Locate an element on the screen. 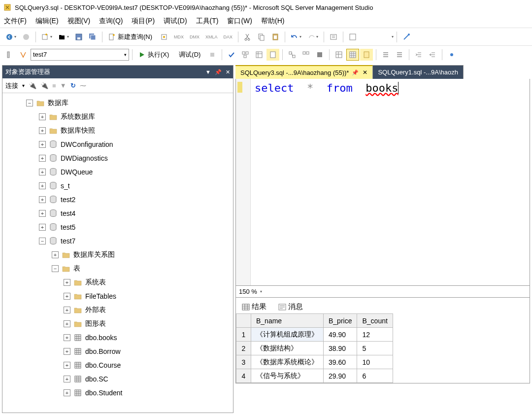 Image resolution: width=532 pixels, height=415 pixels. table-row: 2 《数据结构》 38.90 5 is located at coordinates (315, 348).